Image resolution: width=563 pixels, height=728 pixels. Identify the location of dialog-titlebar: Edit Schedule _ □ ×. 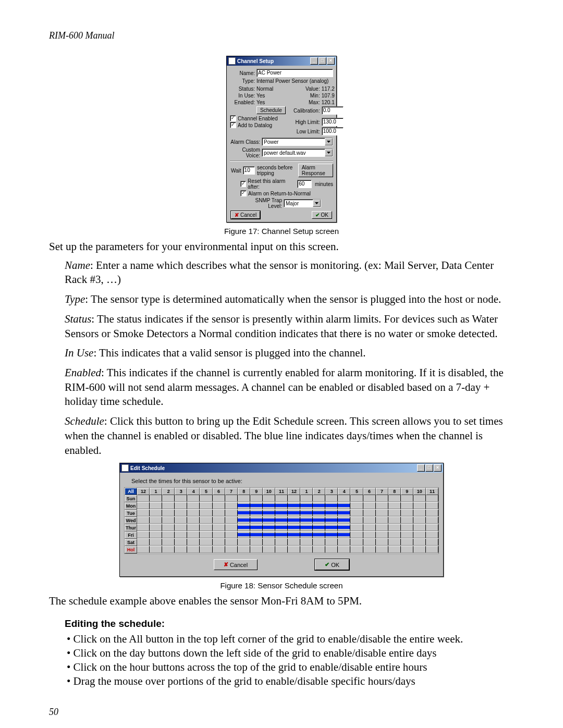
(282, 468).